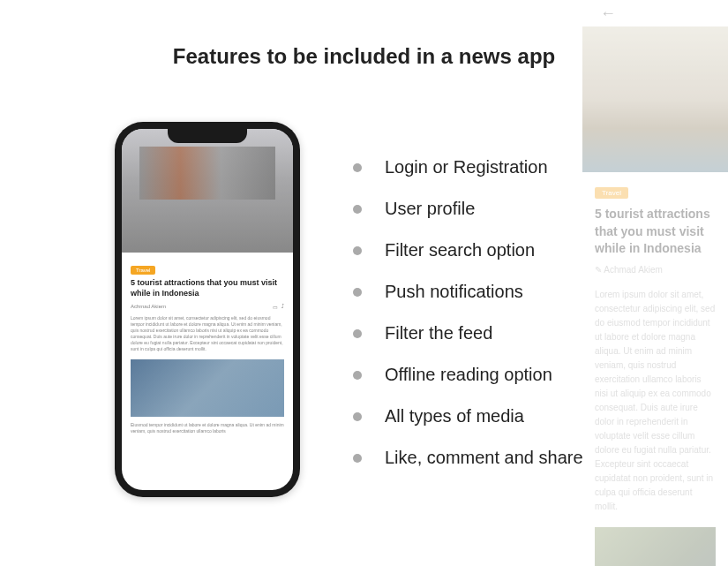 The width and height of the screenshot is (728, 566). What do you see at coordinates (655, 231) in the screenshot?
I see `side-article-title: 5 tourist attractions that you must visi…` at bounding box center [655, 231].